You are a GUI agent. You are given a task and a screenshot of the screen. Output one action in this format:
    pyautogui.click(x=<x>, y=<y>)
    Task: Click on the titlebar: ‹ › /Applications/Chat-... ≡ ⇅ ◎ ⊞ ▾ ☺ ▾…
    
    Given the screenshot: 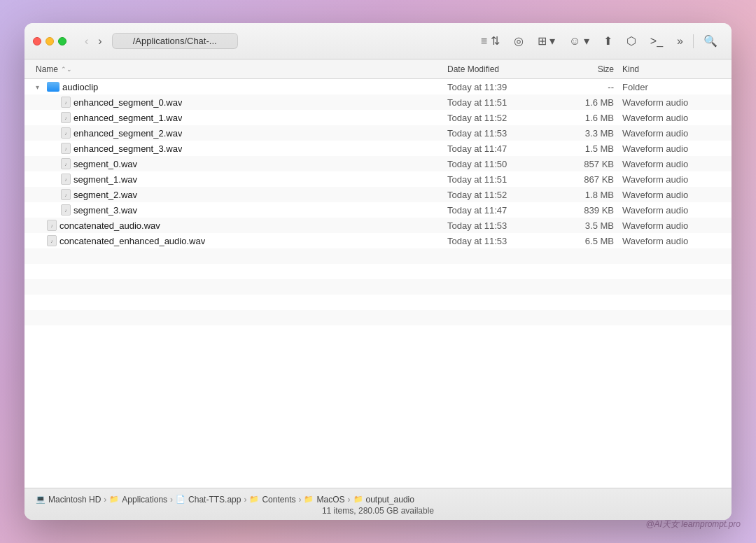 What is the action you would take?
    pyautogui.click(x=378, y=41)
    